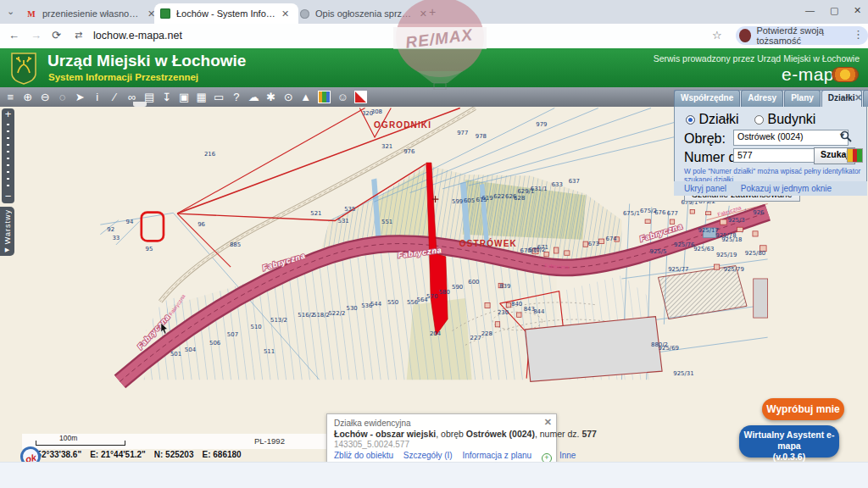 Image resolution: width=868 pixels, height=488 pixels. I want to click on one-window-link: Pokazuj w jednym oknie, so click(787, 188).